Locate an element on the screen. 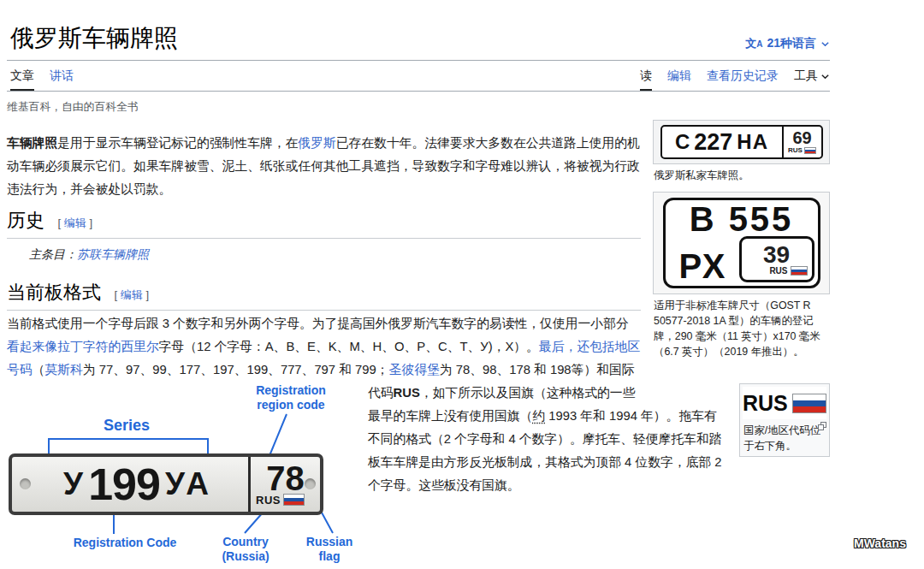 The width and height of the screenshot is (924, 569). plate-format-diagram: Registrationregion code Series У 199 УА … is located at coordinates (183, 476).